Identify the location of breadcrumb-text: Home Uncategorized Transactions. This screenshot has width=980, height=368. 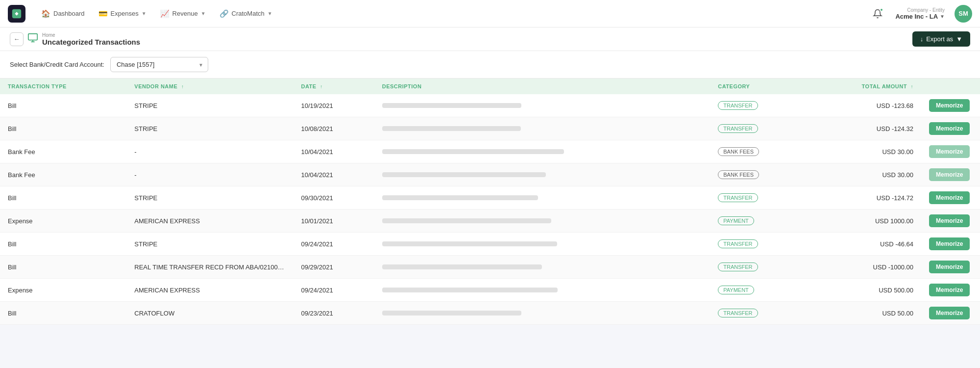
(91, 39).